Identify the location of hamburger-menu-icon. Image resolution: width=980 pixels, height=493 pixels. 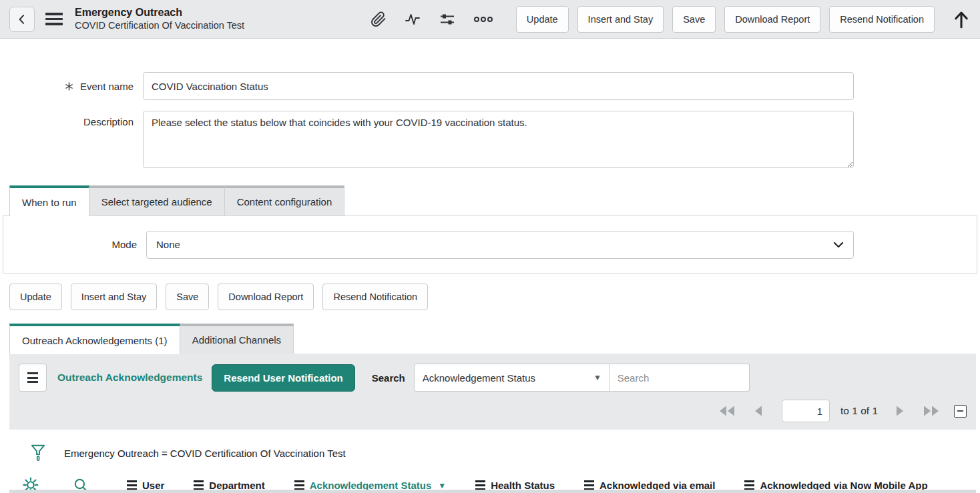
(54, 19).